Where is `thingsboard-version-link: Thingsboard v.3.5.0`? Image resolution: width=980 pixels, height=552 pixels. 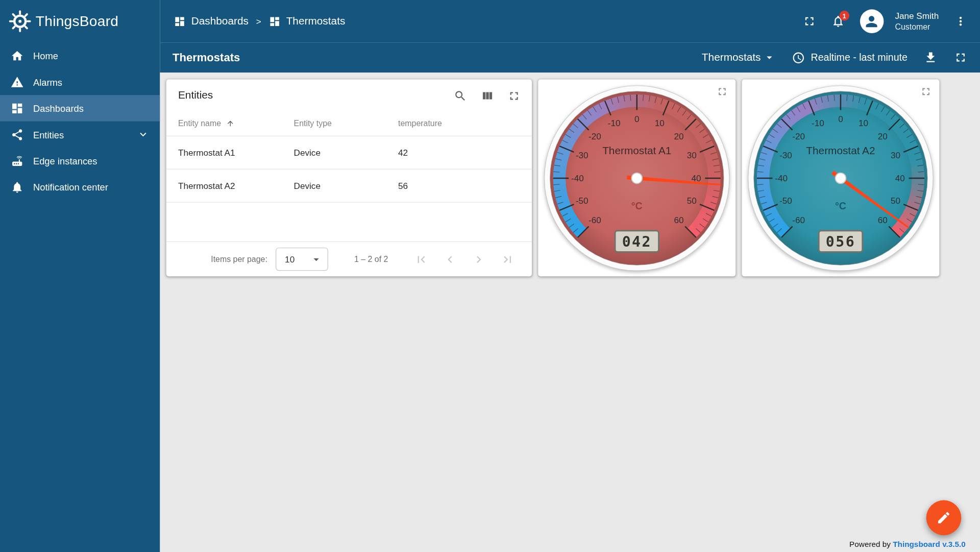
thingsboard-version-link: Thingsboard v.3.5.0 is located at coordinates (929, 544).